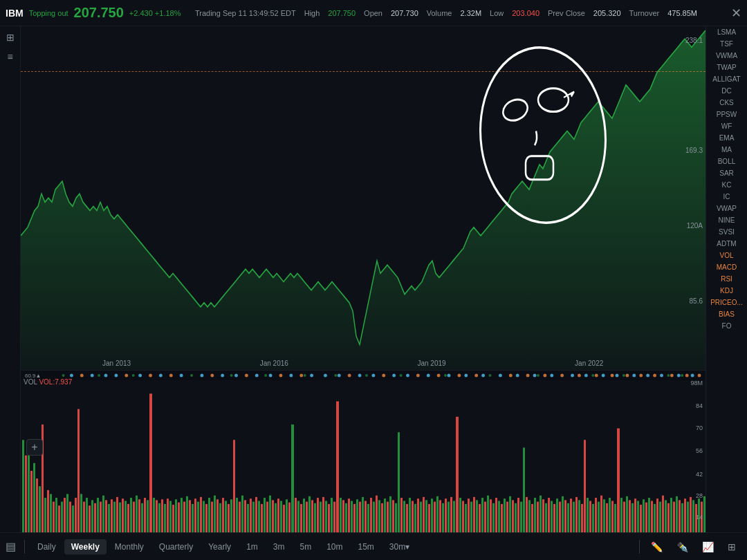 The height and width of the screenshot is (560, 747). I want to click on timeframe-5m: 5m, so click(306, 547).